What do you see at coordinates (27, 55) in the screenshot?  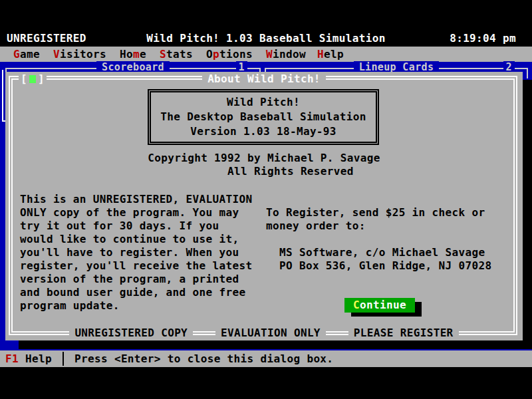 I see `menu-game: Game` at bounding box center [27, 55].